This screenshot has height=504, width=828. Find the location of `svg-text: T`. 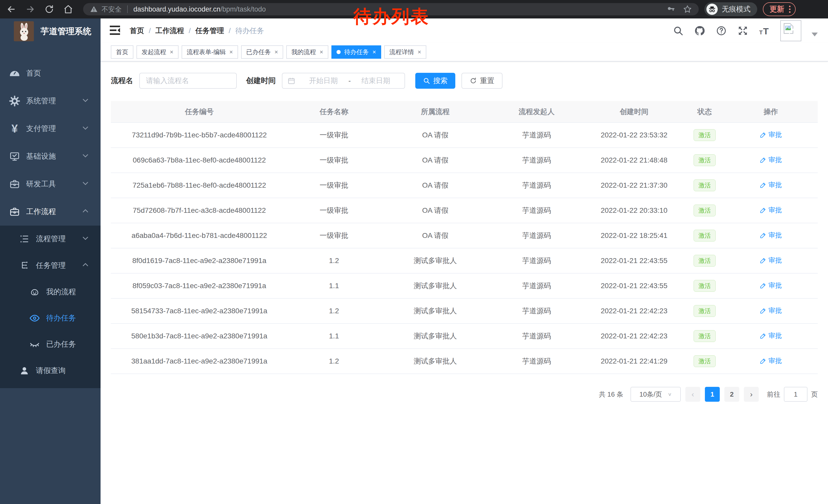

svg-text: T is located at coordinates (761, 32).